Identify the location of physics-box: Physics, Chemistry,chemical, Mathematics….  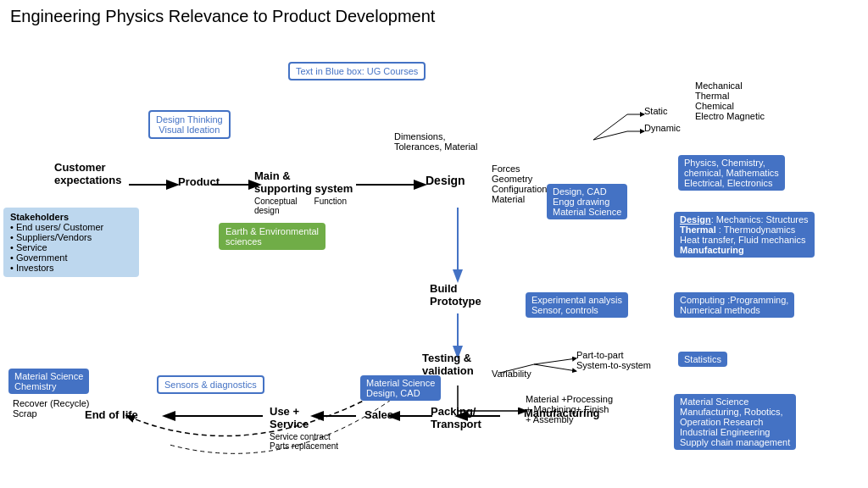
(732, 173).